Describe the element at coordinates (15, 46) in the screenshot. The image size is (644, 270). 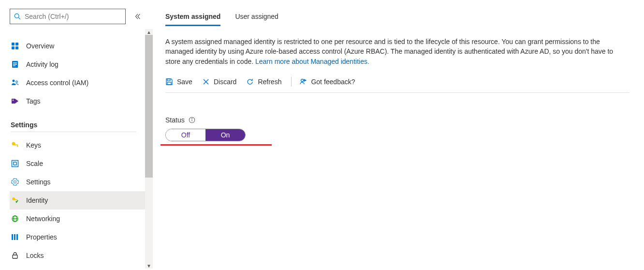
I see `overview-icon` at that location.